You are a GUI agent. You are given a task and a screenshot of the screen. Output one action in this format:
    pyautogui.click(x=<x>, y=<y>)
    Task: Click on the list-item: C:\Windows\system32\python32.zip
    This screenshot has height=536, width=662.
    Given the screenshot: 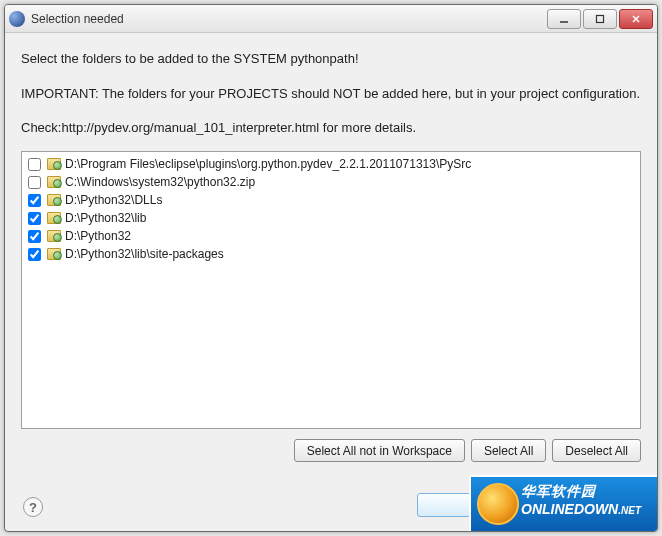 What is the action you would take?
    pyautogui.click(x=331, y=182)
    